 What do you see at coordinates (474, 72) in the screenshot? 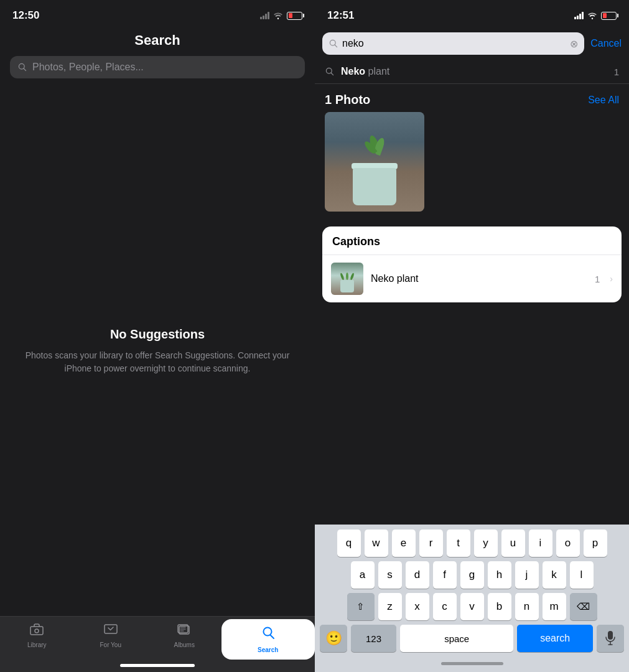
I see `suggestion-text: Neko plant` at bounding box center [474, 72].